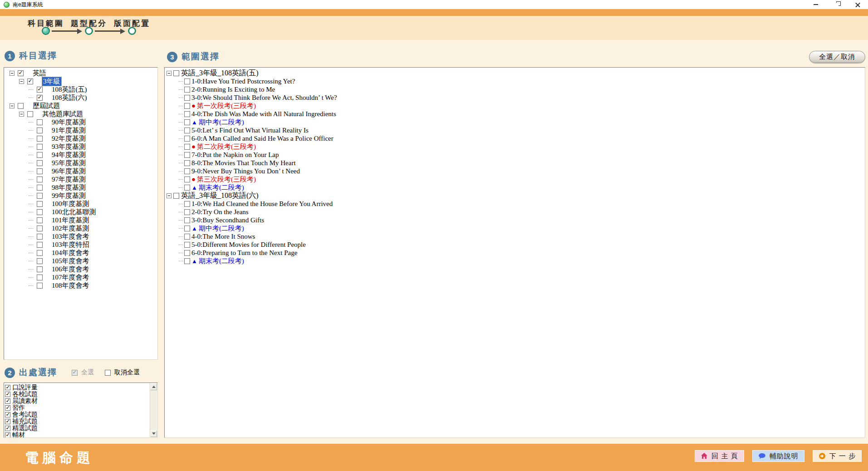 The height and width of the screenshot is (471, 868). Describe the element at coordinates (81, 171) in the screenshot. I see `subject-tree-node: 96年度基測` at that location.